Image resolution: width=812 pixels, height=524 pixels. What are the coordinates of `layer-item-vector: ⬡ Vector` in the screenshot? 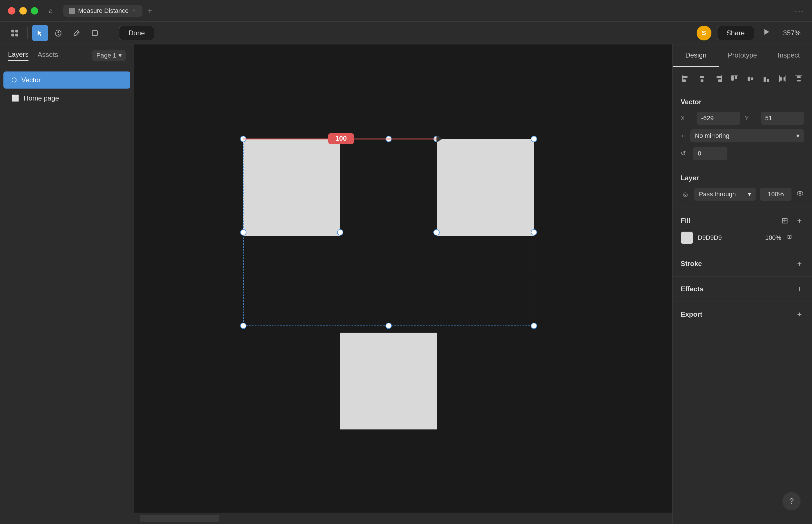 It's located at (67, 80).